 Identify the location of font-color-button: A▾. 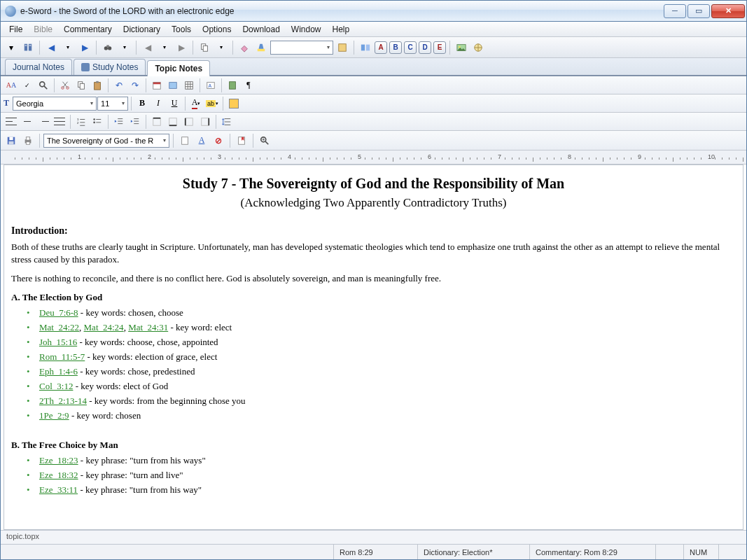
(196, 104).